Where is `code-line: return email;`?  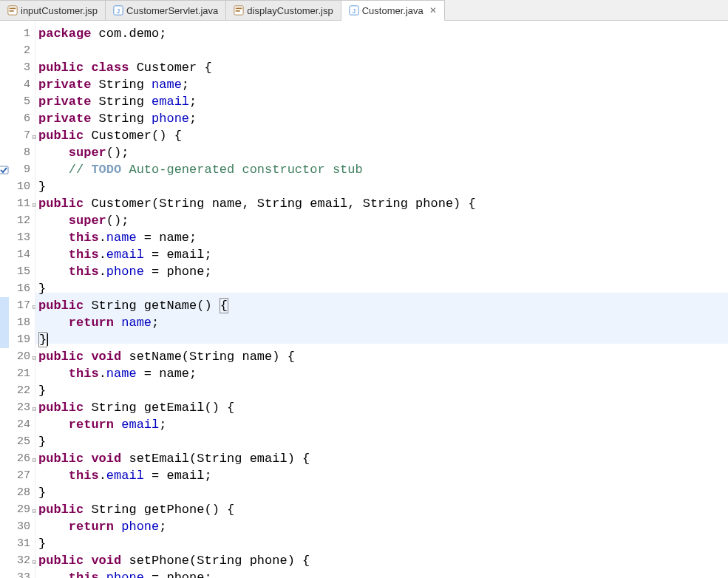 code-line: return email; is located at coordinates (383, 424).